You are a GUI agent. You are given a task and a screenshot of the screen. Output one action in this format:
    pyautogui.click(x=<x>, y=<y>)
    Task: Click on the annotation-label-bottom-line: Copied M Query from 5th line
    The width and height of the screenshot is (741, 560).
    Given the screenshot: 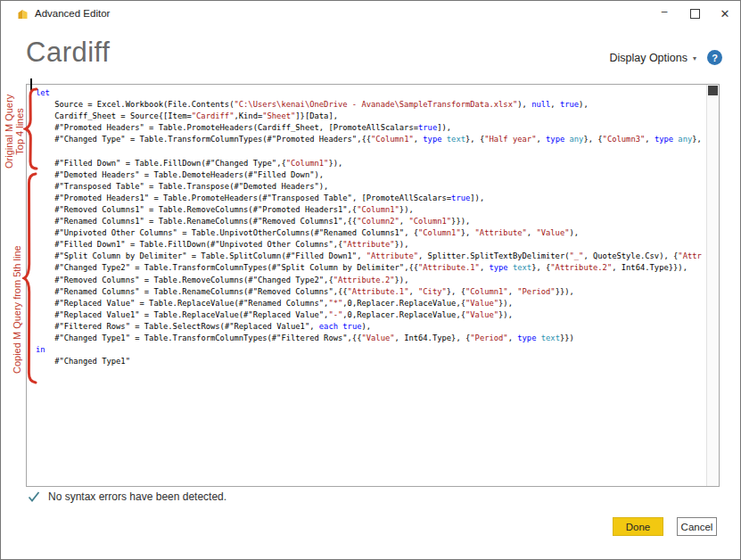 What is the action you would take?
    pyautogui.click(x=17, y=309)
    